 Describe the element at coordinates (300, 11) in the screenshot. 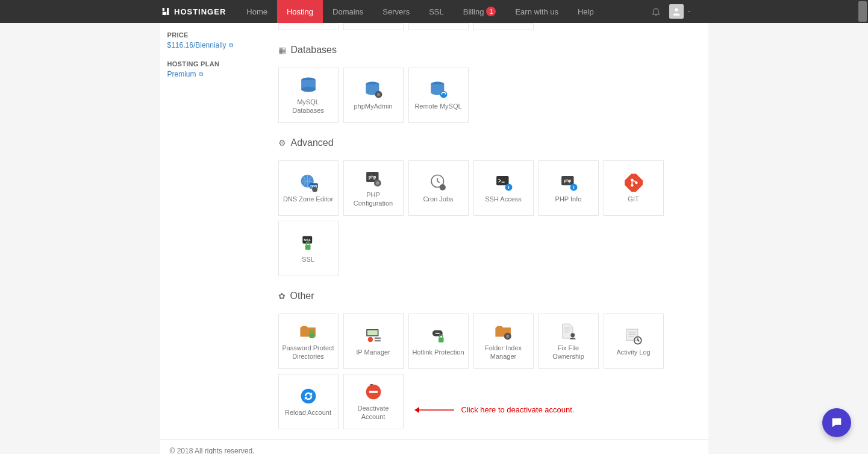

I see `nav-hosting: Hosting` at that location.